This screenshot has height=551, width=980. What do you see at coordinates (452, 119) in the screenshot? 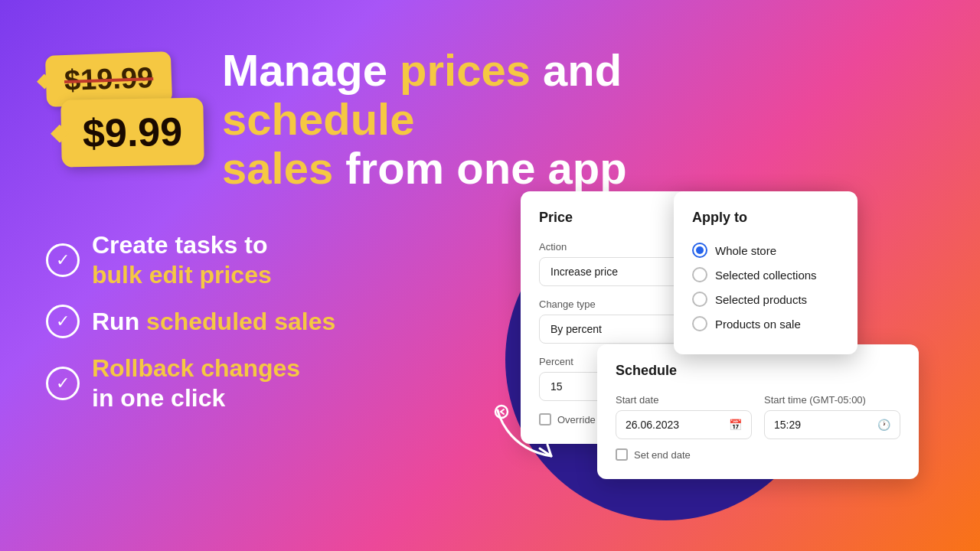
I see `main-title: Manage prices and schedule sales from on…` at bounding box center [452, 119].